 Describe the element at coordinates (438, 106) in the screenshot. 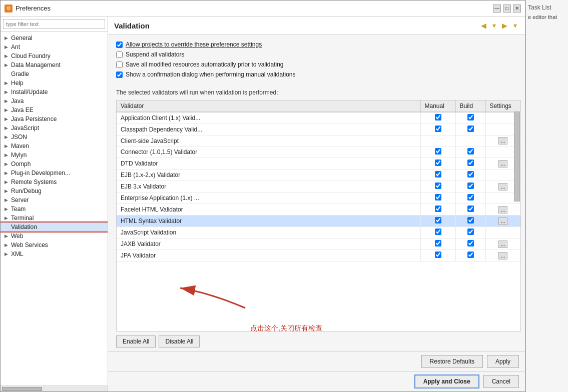

I see `col-manual: Manual` at that location.